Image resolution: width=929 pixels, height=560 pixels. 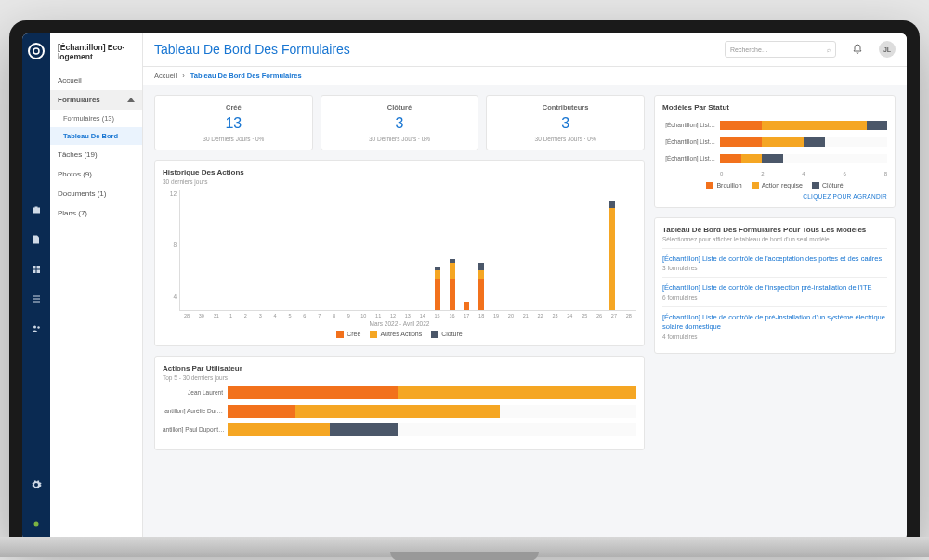 What do you see at coordinates (234, 108) in the screenshot?
I see `stat-label: Créé` at bounding box center [234, 108].